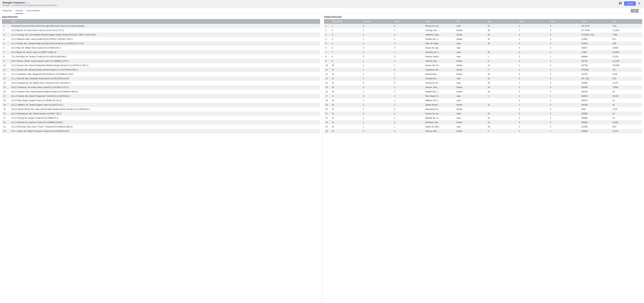 The width and height of the screenshot is (644, 303). What do you see at coordinates (346, 21) in the screenshot?
I see `output-col-passengerid: PassengerId` at bounding box center [346, 21].